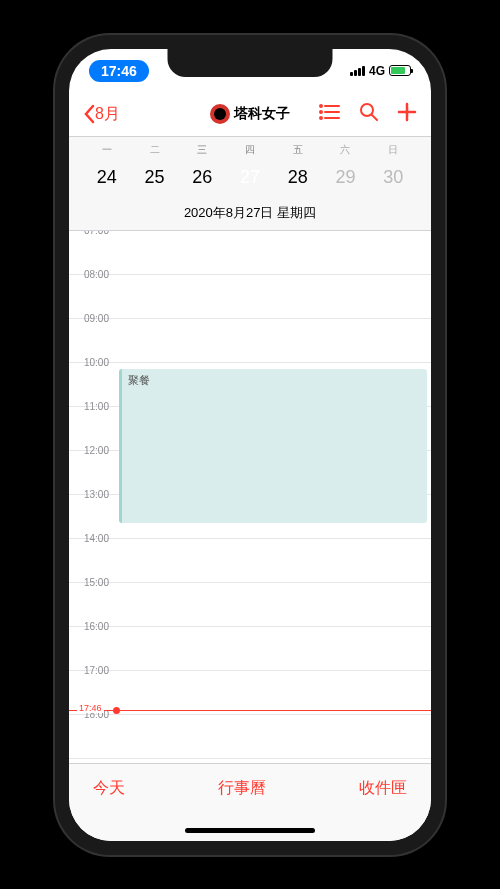 This screenshot has width=500, height=889. I want to click on event-title: 聚餐, so click(139, 380).